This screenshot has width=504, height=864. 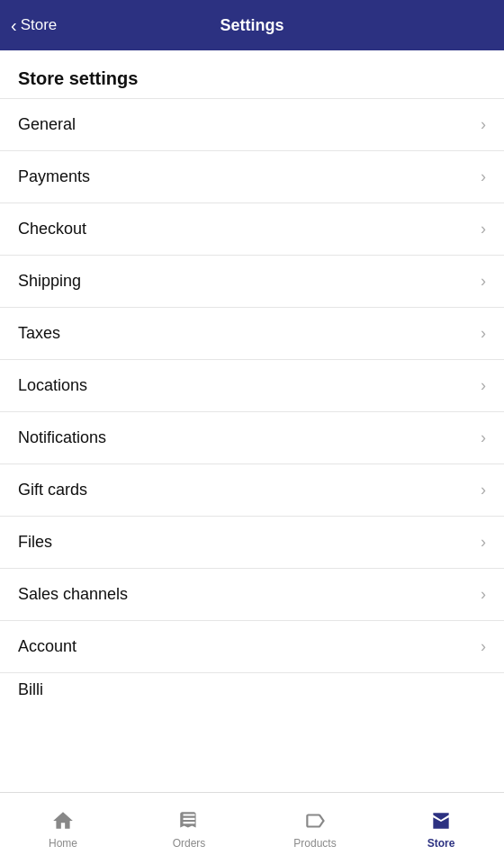 What do you see at coordinates (252, 25) in the screenshot?
I see `header: ‹ Store Settings` at bounding box center [252, 25].